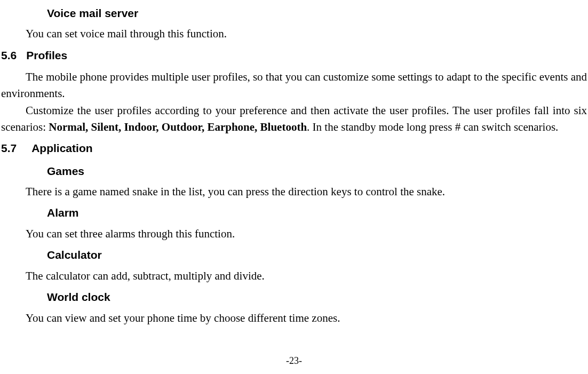 This screenshot has height=374, width=588. What do you see at coordinates (432, 127) in the screenshot?
I see `para-profiles-2c: . In the standby mode long press # can s…` at bounding box center [432, 127].